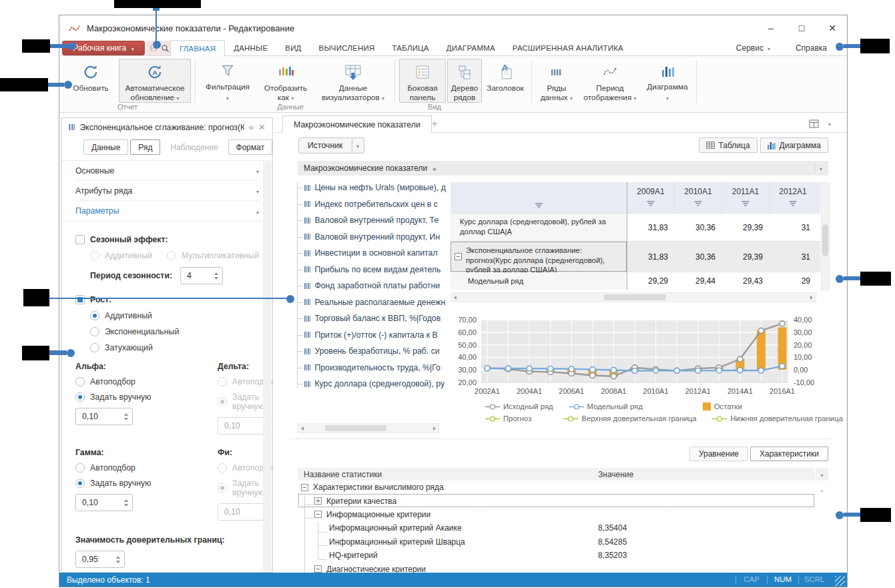 Image resolution: width=895 pixels, height=588 pixels. What do you see at coordinates (830, 123) in the screenshot?
I see `chevron-down-icon` at bounding box center [830, 123].